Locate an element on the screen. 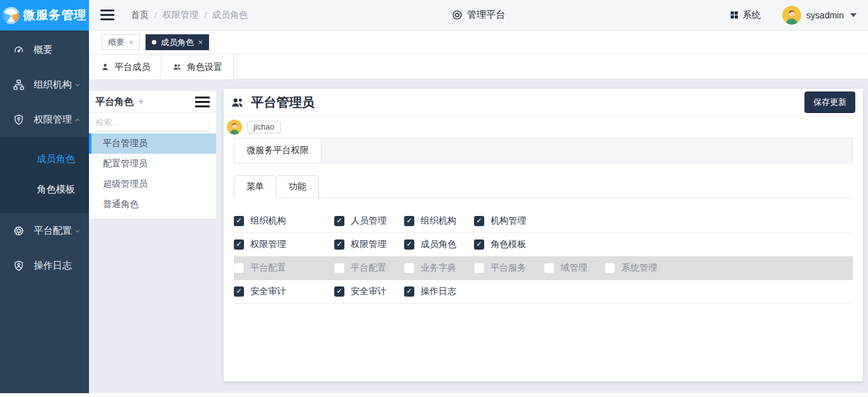 Image resolution: width=868 pixels, height=397 pixels. permission-cell: ✓人员管理 is located at coordinates (369, 221).